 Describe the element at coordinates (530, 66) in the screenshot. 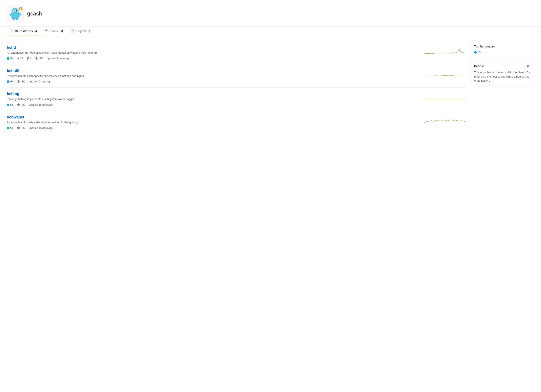

I see `chevron-right-icon: ›` at that location.